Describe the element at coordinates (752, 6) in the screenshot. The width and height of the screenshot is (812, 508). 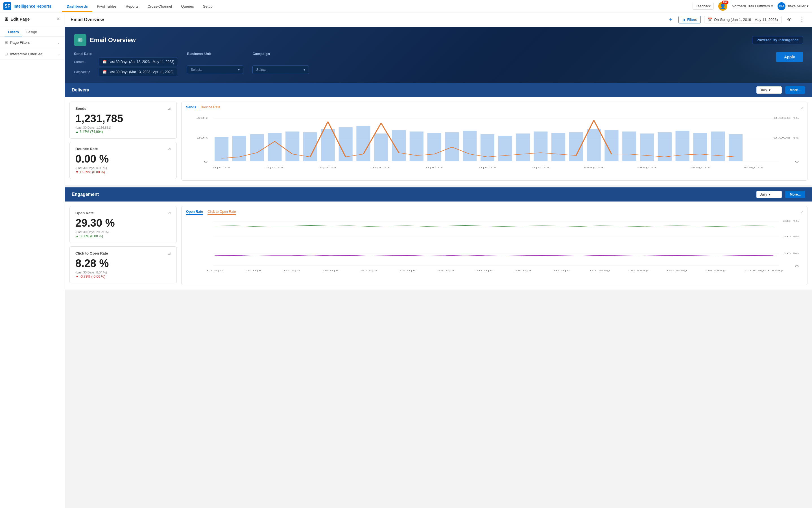
I see `org-selector: Northern Trail Outfitters ▾` at that location.